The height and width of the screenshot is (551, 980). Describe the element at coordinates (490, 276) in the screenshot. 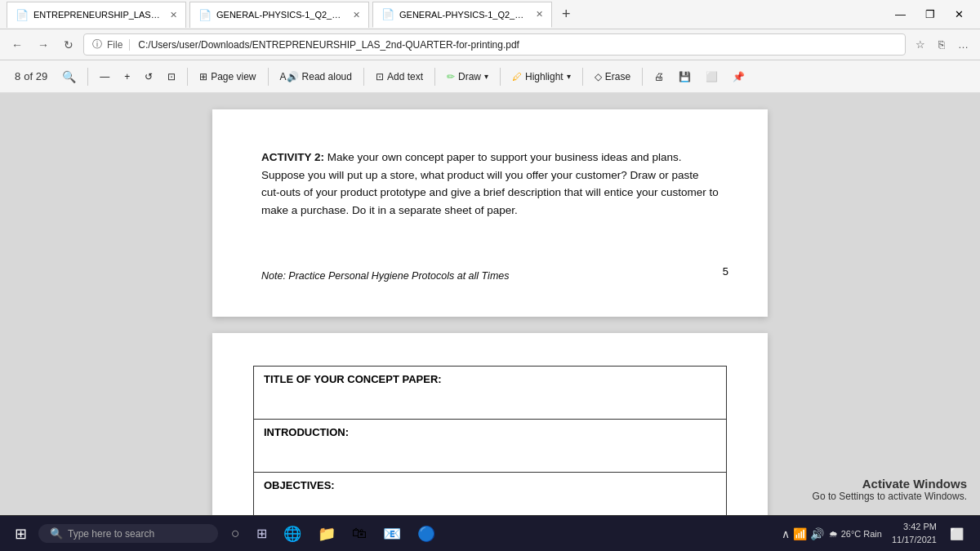

I see `page-note: Note: Practice Personal Hygiene Protocol…` at that location.